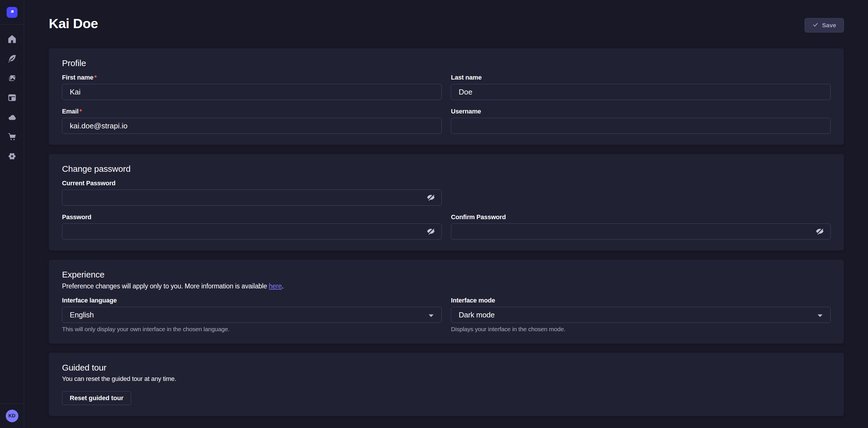  What do you see at coordinates (12, 98) in the screenshot?
I see `sidebar-item-content-type-builder` at bounding box center [12, 98].